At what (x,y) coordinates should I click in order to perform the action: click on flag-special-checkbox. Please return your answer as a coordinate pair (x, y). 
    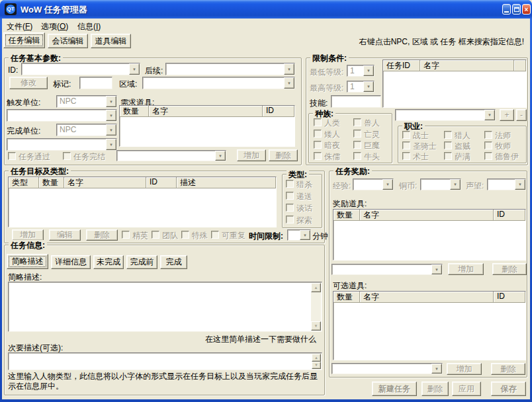
    Looking at the image, I should click on (185, 235).